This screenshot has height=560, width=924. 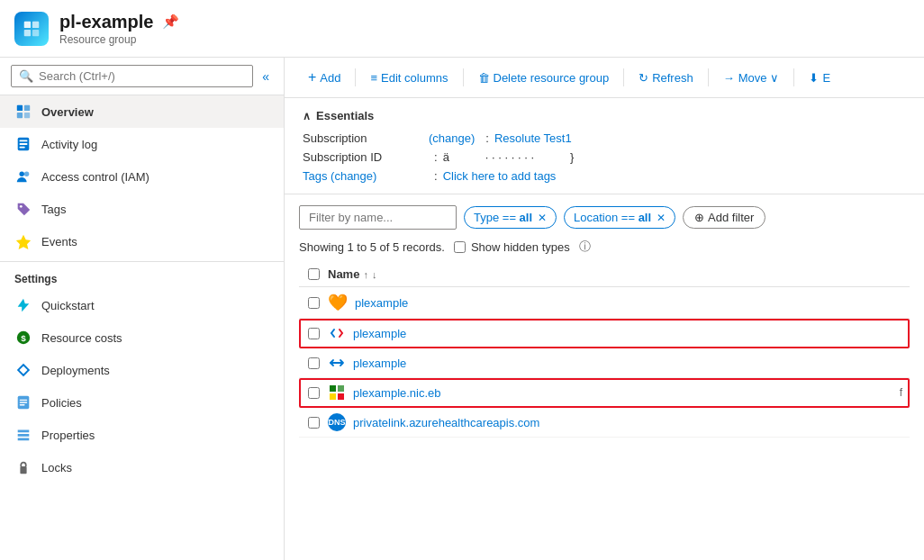 I want to click on essentials-subscription-id-row: Subscription ID : ä · · · · · · · · }, so click(x=604, y=157).